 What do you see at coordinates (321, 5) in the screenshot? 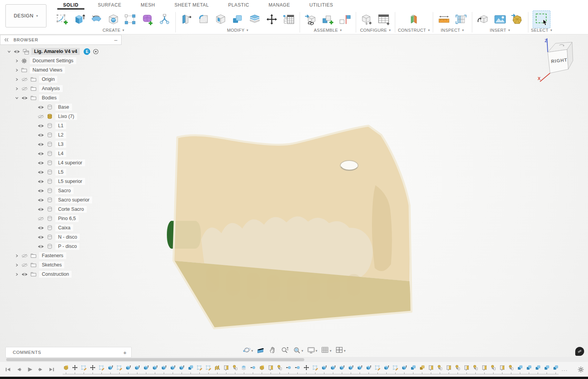
I see `tab-utilities: UTILITIES` at bounding box center [321, 5].